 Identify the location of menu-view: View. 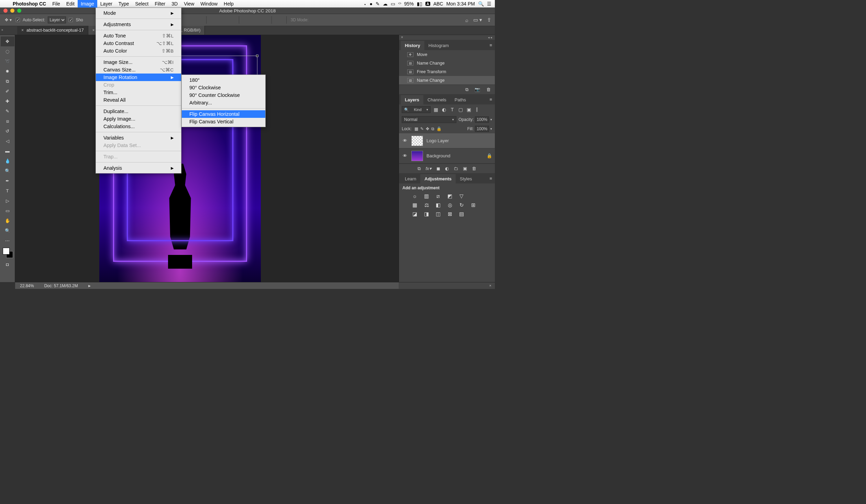
(189, 4).